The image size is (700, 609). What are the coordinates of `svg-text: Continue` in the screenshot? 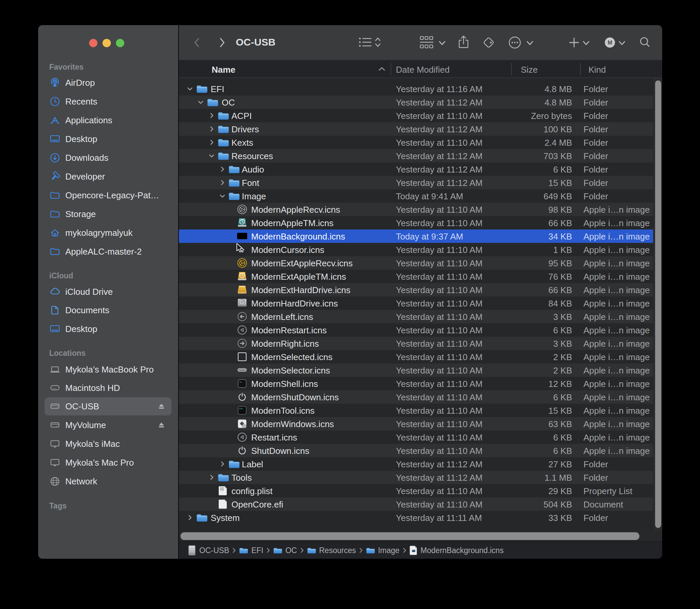 It's located at (242, 370).